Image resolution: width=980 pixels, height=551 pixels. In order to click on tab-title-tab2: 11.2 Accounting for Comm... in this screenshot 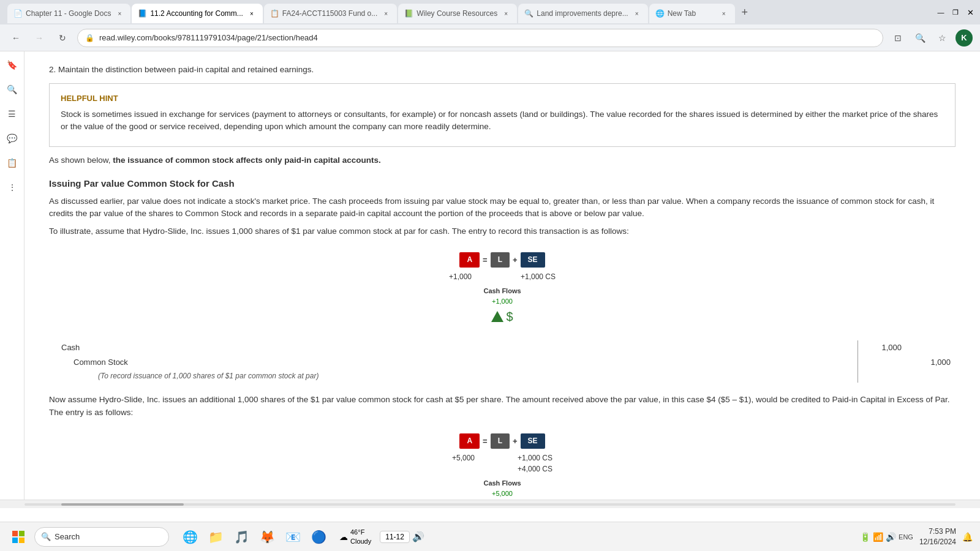, I will do `click(196, 13)`.